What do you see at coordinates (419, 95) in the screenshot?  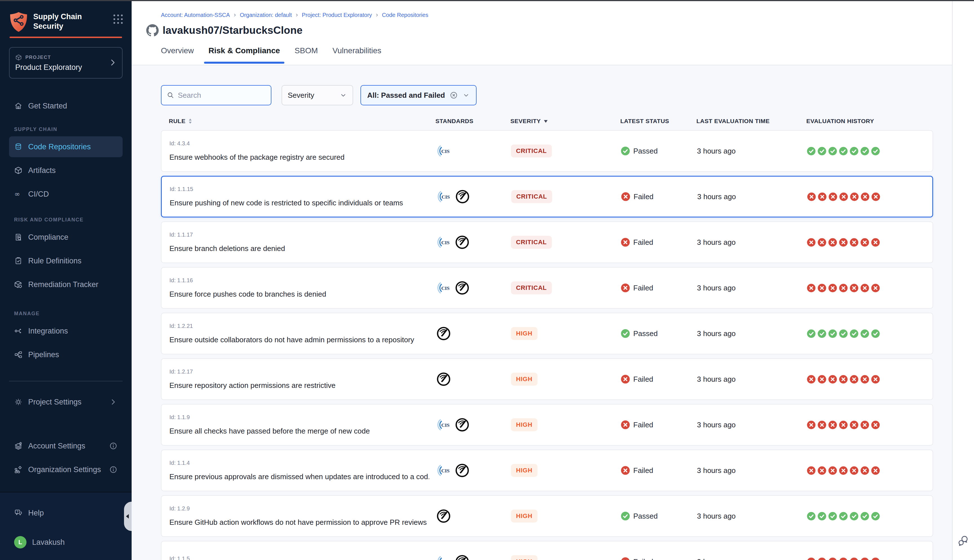 I see `status-filter-dropdown: All: Passed and Failed` at bounding box center [419, 95].